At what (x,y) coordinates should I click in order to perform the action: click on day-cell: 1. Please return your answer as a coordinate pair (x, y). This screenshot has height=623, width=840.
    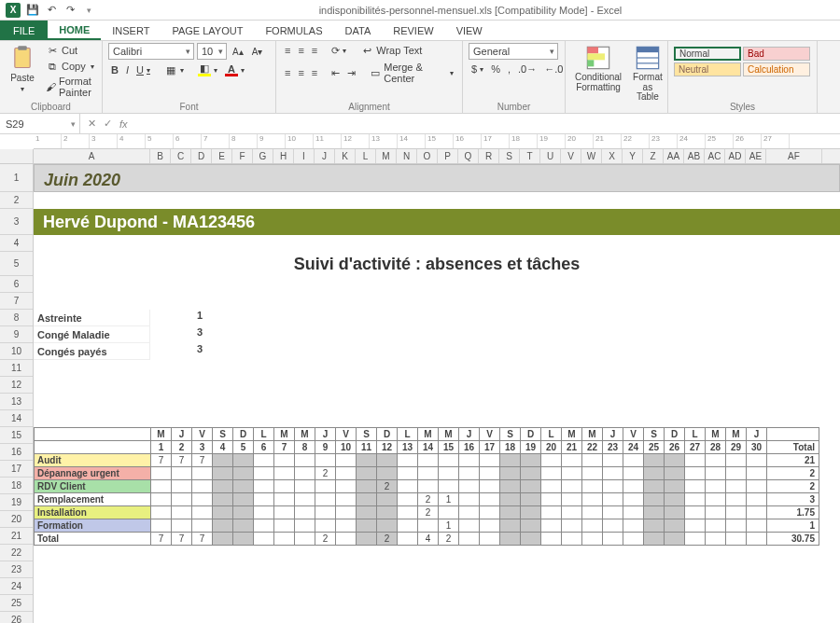
    Looking at the image, I should click on (449, 526).